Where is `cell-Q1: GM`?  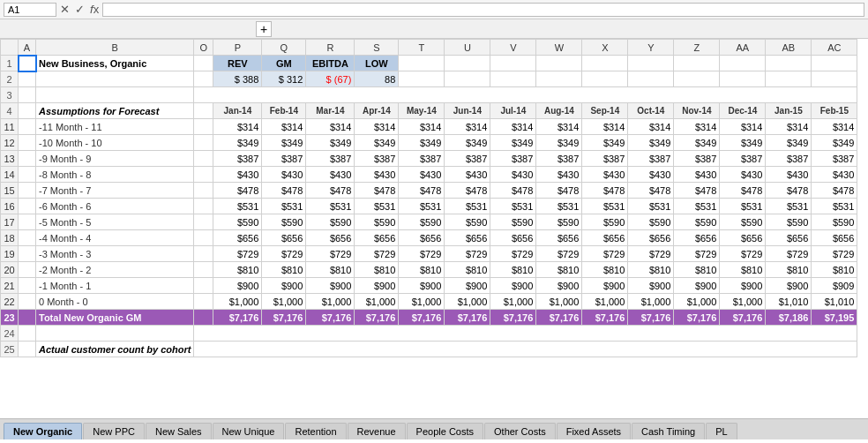
cell-Q1: GM is located at coordinates (284, 64).